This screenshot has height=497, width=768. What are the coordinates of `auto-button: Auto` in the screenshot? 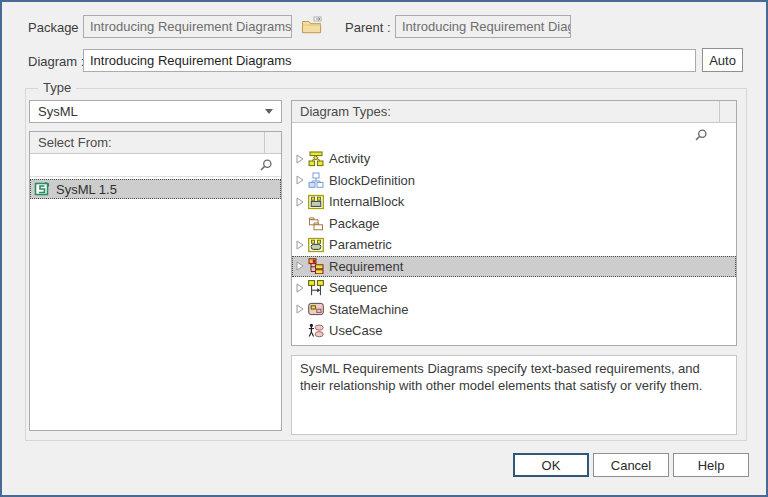 It's located at (722, 60).